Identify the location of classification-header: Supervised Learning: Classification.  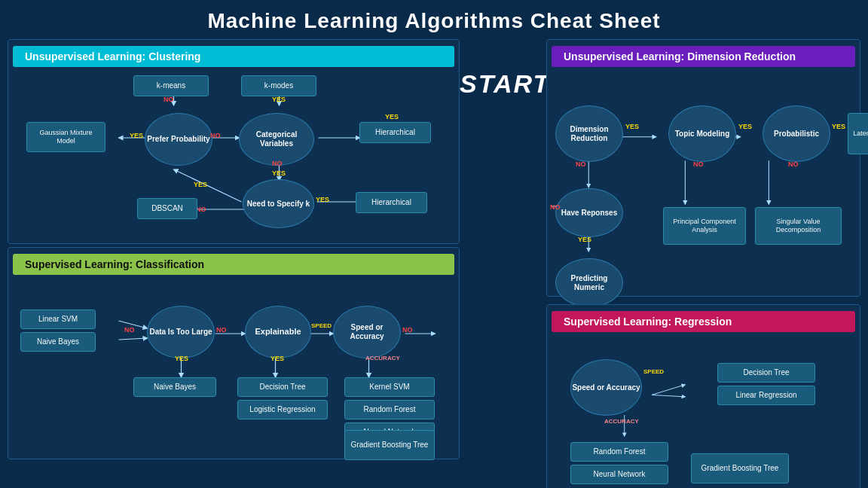
(234, 264).